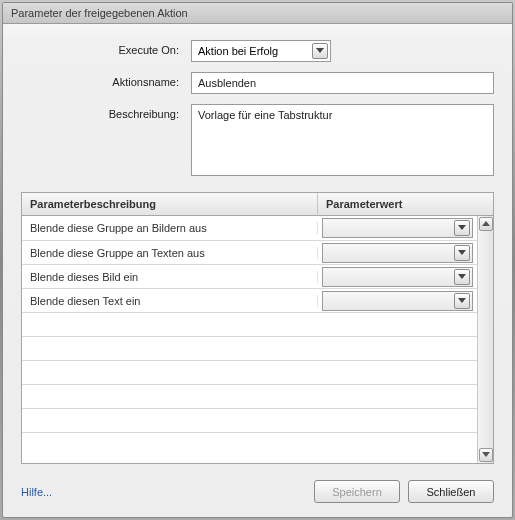  Describe the element at coordinates (342, 83) in the screenshot. I see `action-name-input` at that location.